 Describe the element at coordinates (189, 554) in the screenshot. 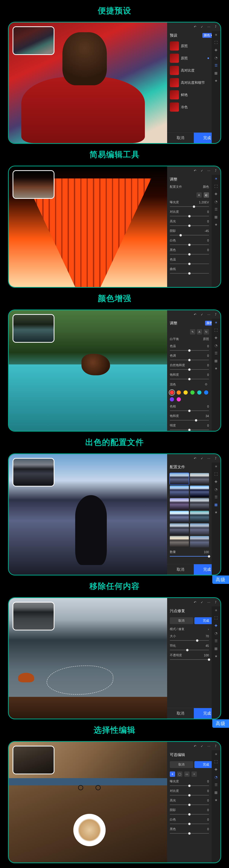

I see `amount-control: 数量 100` at that location.